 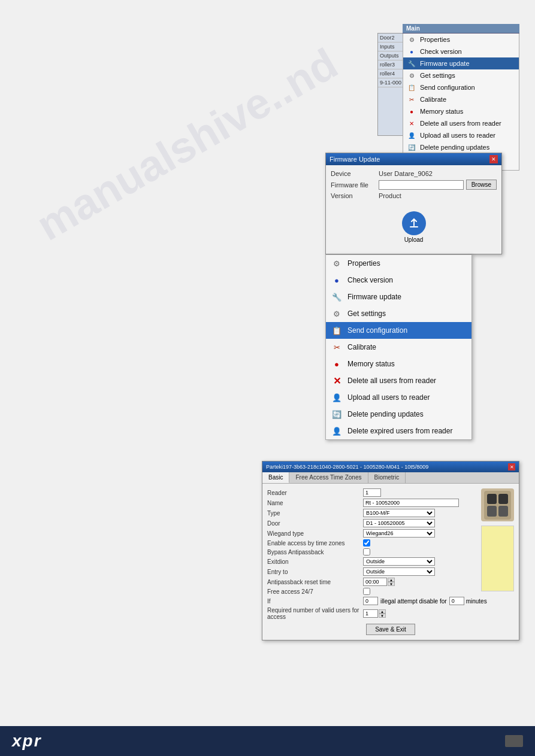 I want to click on fig818-menu-header: Main, so click(x=461, y=29).